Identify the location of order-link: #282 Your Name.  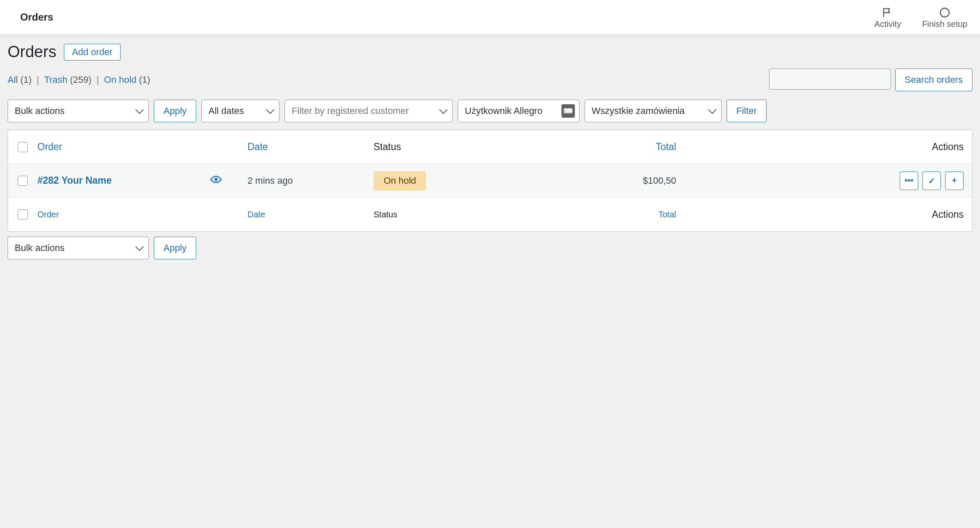
(75, 181).